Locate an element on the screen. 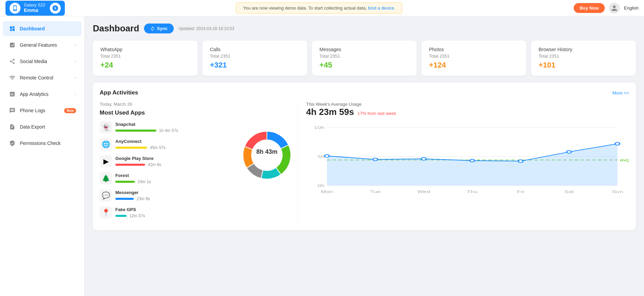  svg-text: Sun is located at coordinates (618, 192).